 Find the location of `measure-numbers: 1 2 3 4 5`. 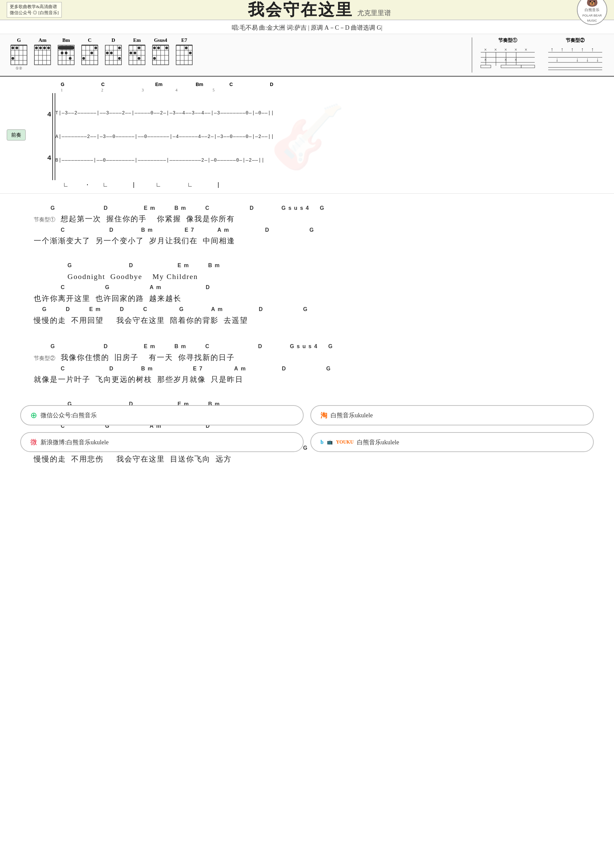

measure-numbers: 1 2 3 4 5 is located at coordinates (330, 90).